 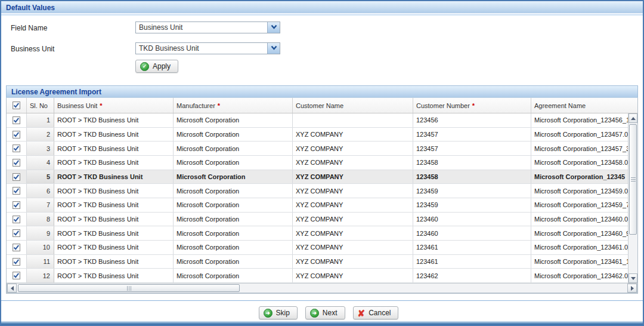 What do you see at coordinates (361, 313) in the screenshot?
I see `cancel-x-icon: ✘` at bounding box center [361, 313].